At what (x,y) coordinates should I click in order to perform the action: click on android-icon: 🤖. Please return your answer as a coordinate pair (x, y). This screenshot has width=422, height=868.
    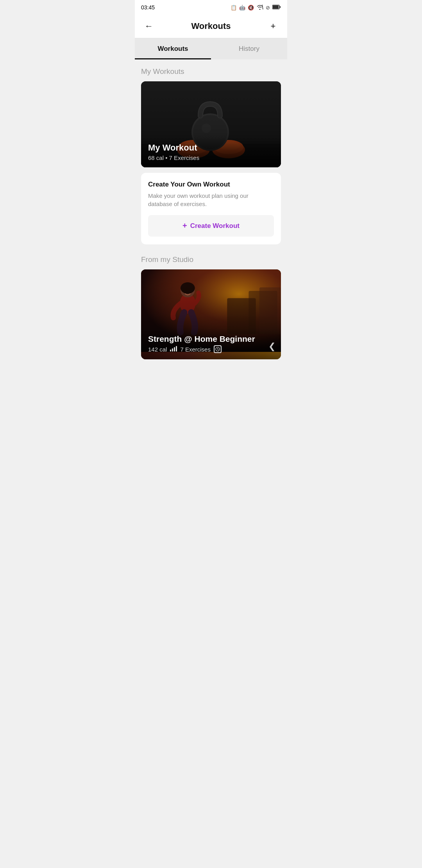
    Looking at the image, I should click on (242, 8).